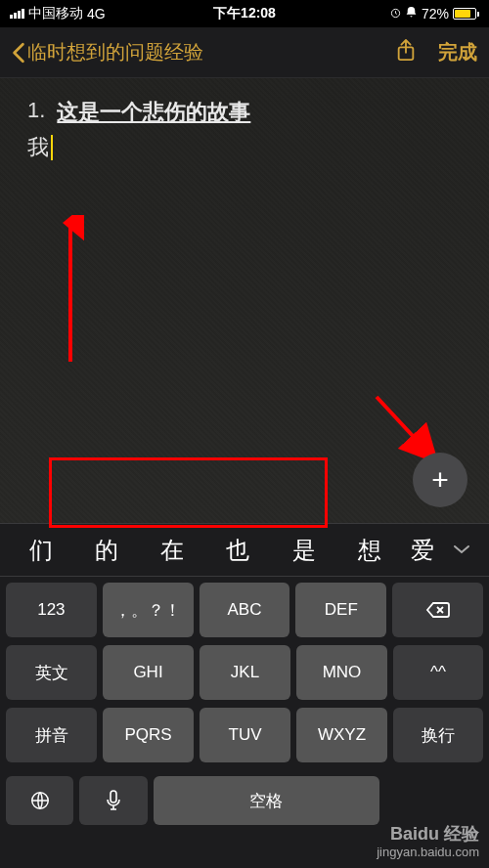  What do you see at coordinates (52, 148) in the screenshot?
I see `text-cursor` at bounding box center [52, 148].